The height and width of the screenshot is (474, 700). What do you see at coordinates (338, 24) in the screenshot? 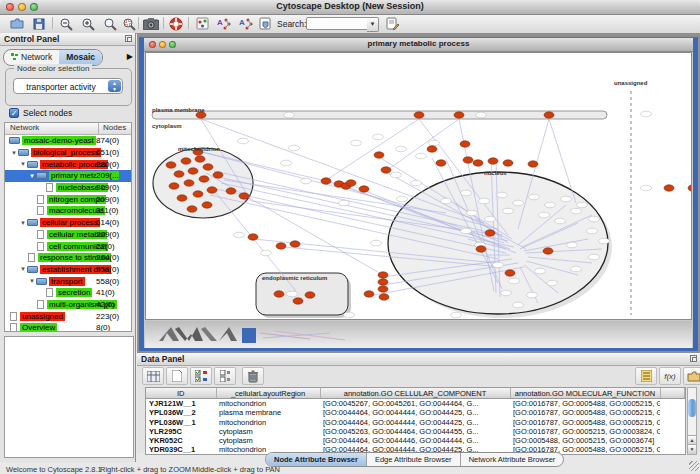
I see `search-input` at bounding box center [338, 24].